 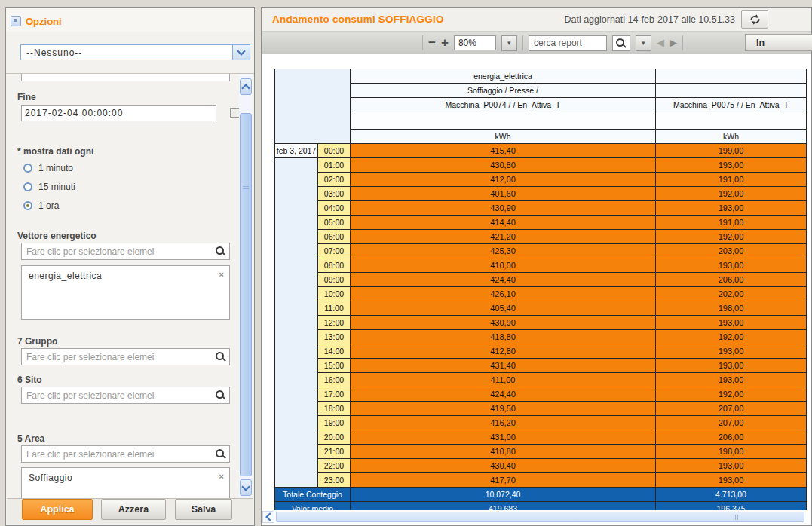 What do you see at coordinates (504, 466) in the screenshot?
I see `value-cell: 430,40` at bounding box center [504, 466].